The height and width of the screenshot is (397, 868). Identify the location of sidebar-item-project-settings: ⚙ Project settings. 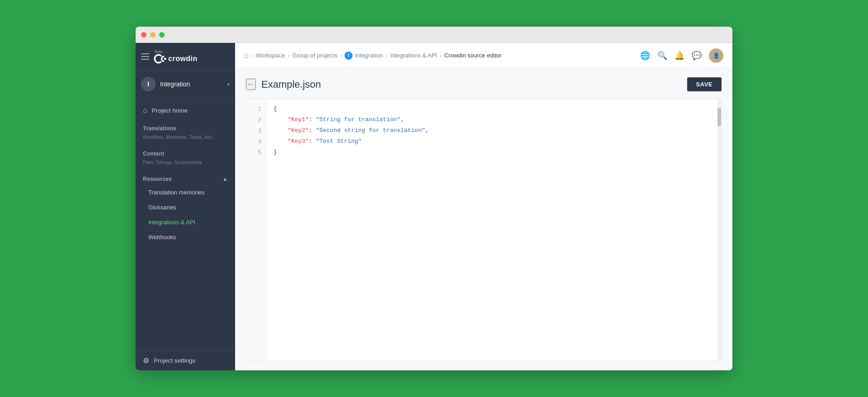
(185, 360).